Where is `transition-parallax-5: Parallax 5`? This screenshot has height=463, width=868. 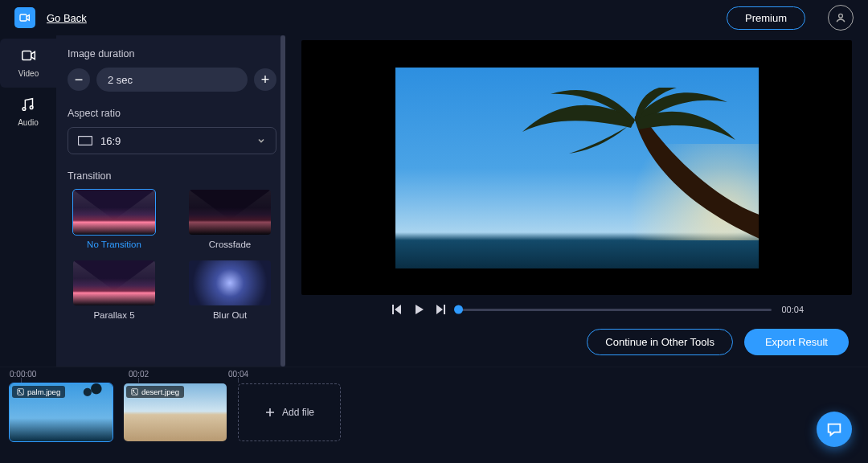 transition-parallax-5: Parallax 5 is located at coordinates (114, 290).